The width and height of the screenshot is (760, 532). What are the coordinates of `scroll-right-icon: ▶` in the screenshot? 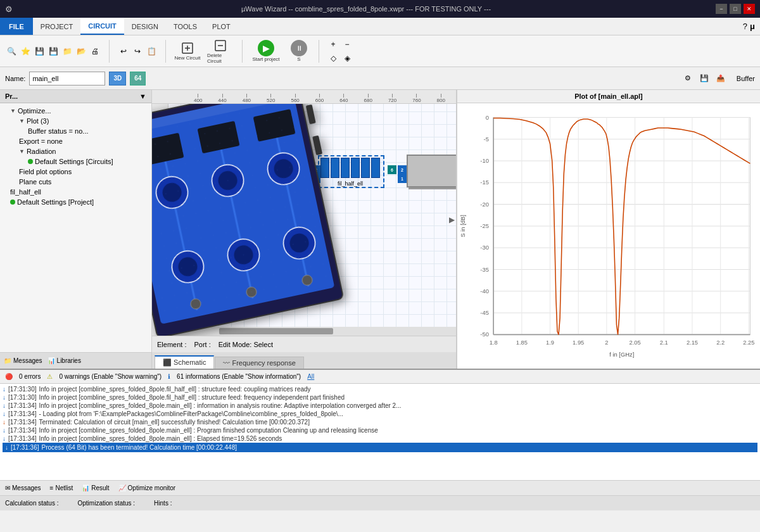 It's located at (452, 220).